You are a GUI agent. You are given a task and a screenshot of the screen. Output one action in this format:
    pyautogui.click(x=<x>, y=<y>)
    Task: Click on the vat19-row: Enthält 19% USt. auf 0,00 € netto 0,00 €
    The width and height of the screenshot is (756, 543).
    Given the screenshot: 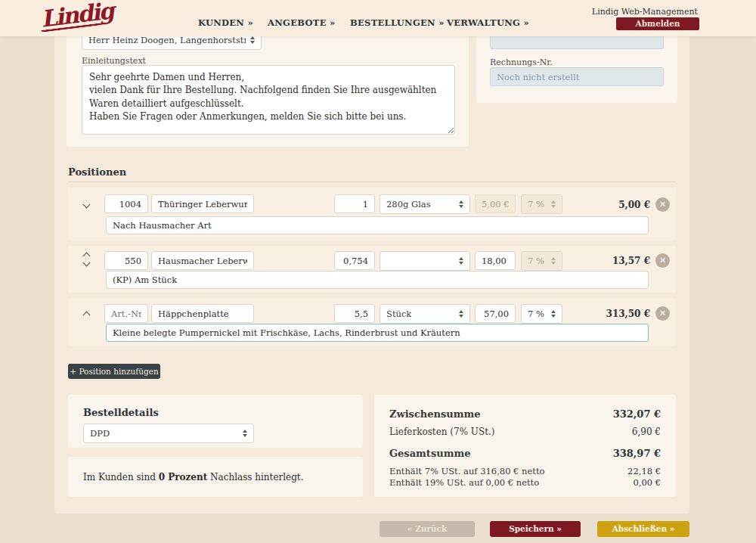 What is the action you would take?
    pyautogui.click(x=525, y=482)
    